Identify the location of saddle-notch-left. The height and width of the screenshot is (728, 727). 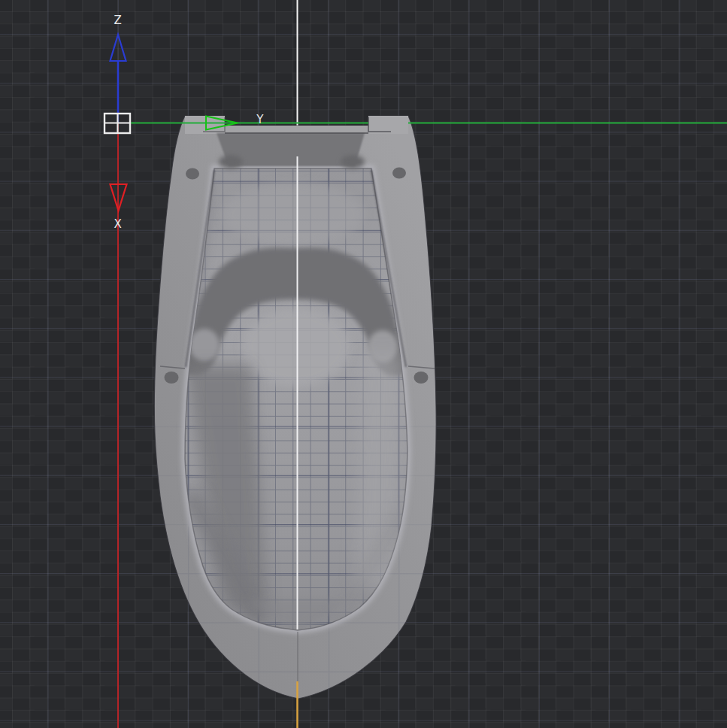
(204, 345).